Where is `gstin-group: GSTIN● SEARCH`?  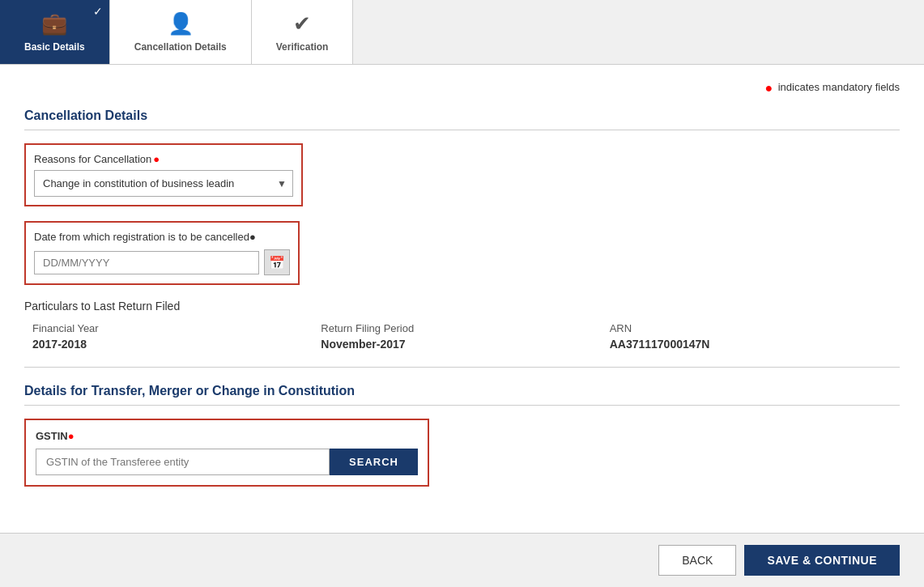
gstin-group: GSTIN● SEARCH is located at coordinates (462, 453).